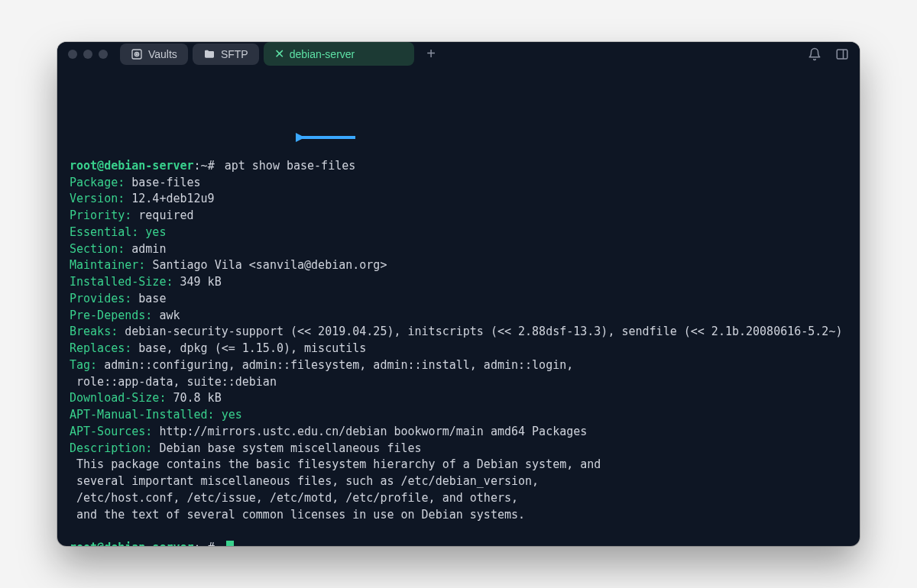 This screenshot has width=917, height=588. I want to click on output-line: Essential: yes, so click(458, 233).